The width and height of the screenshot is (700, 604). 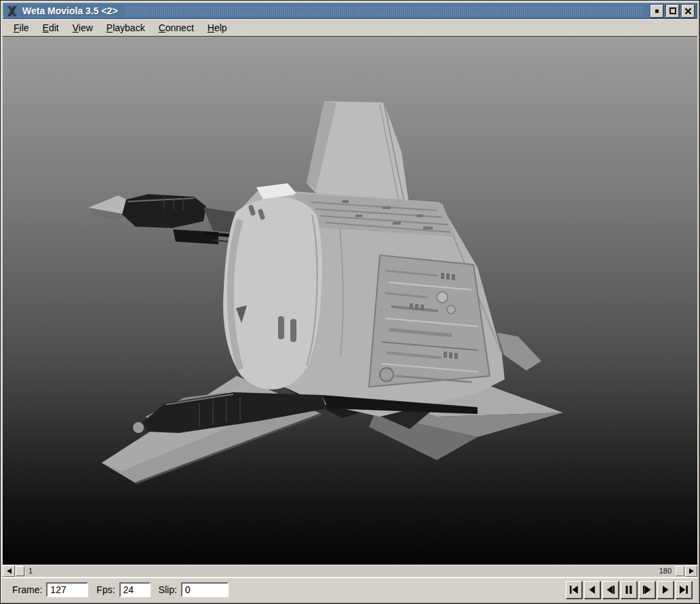 What do you see at coordinates (20, 571) in the screenshot?
I see `timeline-start-handle` at bounding box center [20, 571].